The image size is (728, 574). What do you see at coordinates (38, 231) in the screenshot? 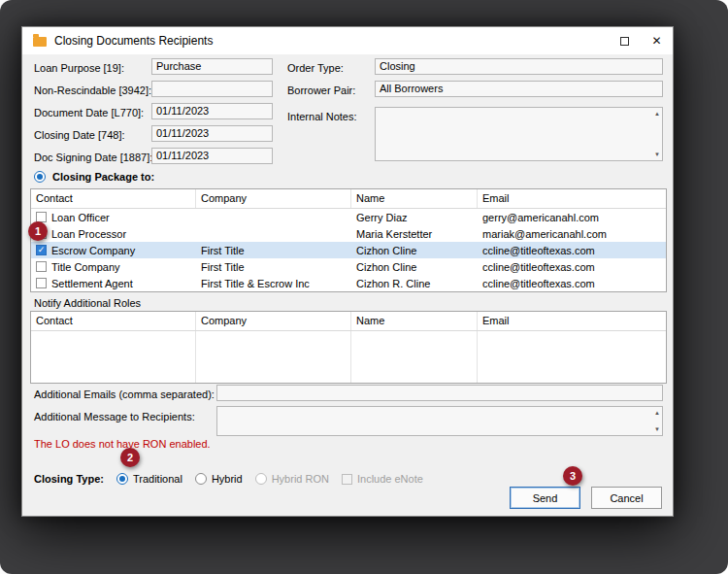
I see `annotation-badge-1: 1` at bounding box center [38, 231].